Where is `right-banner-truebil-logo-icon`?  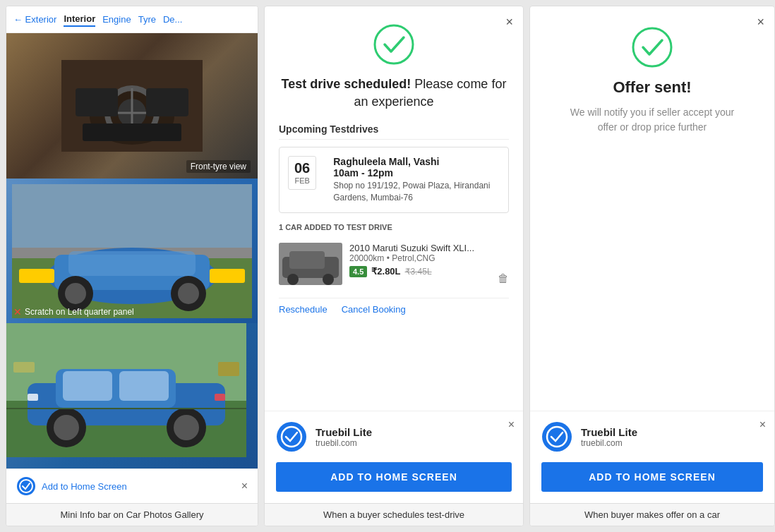 right-banner-truebil-logo-icon is located at coordinates (557, 437).